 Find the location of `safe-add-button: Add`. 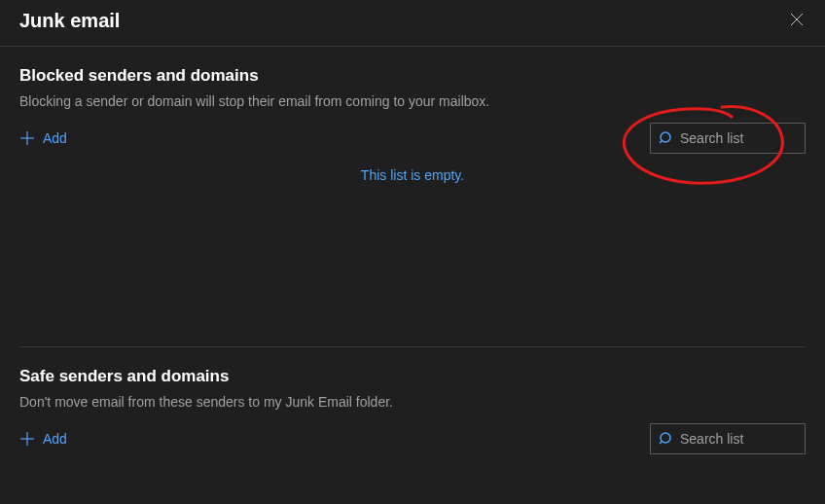

safe-add-button: Add is located at coordinates (43, 439).